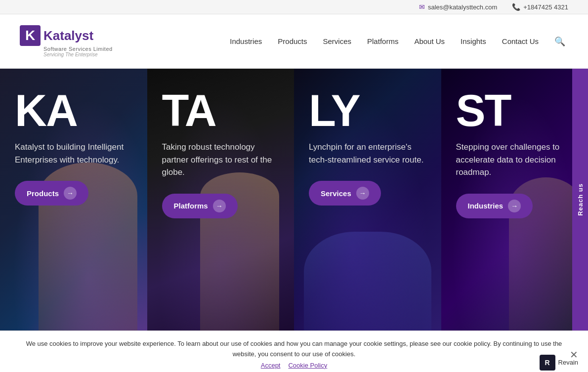  Describe the element at coordinates (515, 153) in the screenshot. I see `panel-st-content: ST Stepping over challenges to accelerat…` at that location.